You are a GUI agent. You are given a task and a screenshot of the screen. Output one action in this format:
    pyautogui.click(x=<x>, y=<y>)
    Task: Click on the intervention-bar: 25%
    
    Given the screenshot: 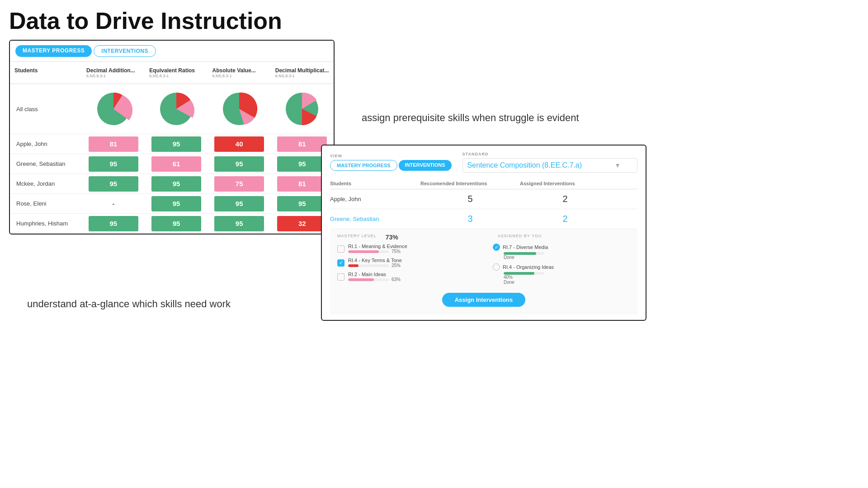 What is the action you would take?
    pyautogui.click(x=375, y=266)
    